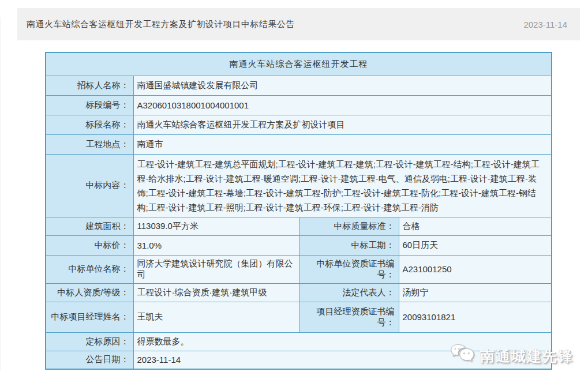  I want to click on table-row: 中标价： 31.0% 中标工期： 60日历天, so click(299, 245).